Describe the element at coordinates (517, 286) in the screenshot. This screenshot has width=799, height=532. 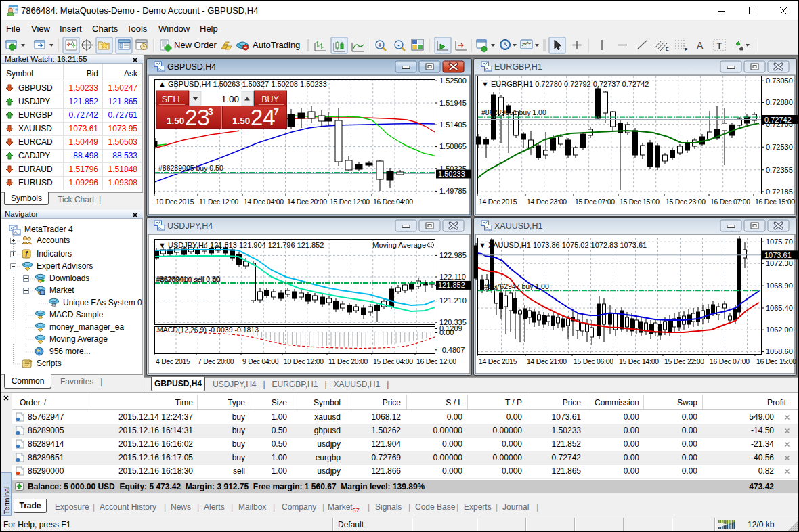
I see `svg-text: #85762947 buy 1.00` at that location.